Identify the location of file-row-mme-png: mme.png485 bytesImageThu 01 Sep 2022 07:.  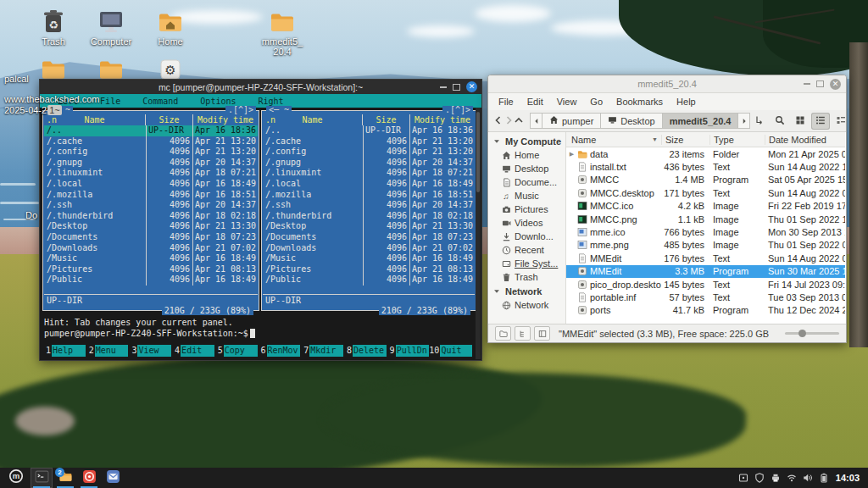
(705, 246).